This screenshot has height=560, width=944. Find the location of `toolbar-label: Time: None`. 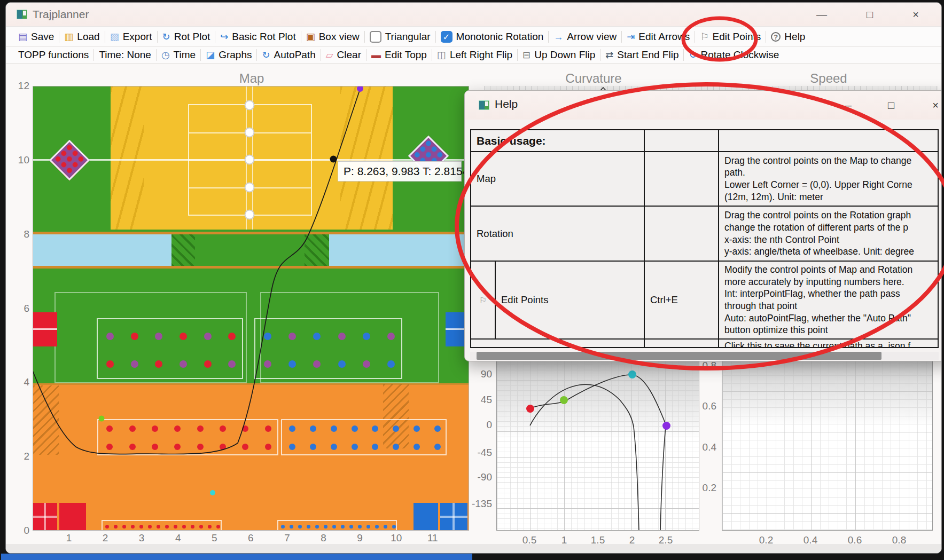

toolbar-label: Time: None is located at coordinates (125, 55).